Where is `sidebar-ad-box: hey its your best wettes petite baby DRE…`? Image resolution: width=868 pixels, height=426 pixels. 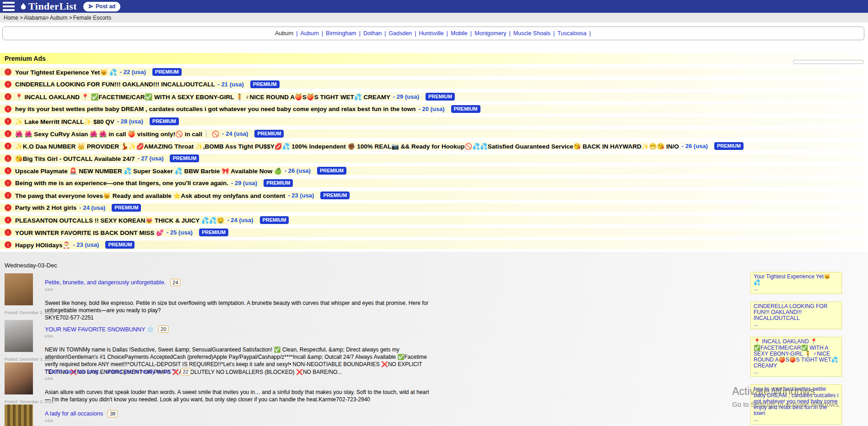 sidebar-ad-box: hey its your best wettes petite baby DRE… is located at coordinates (796, 404).